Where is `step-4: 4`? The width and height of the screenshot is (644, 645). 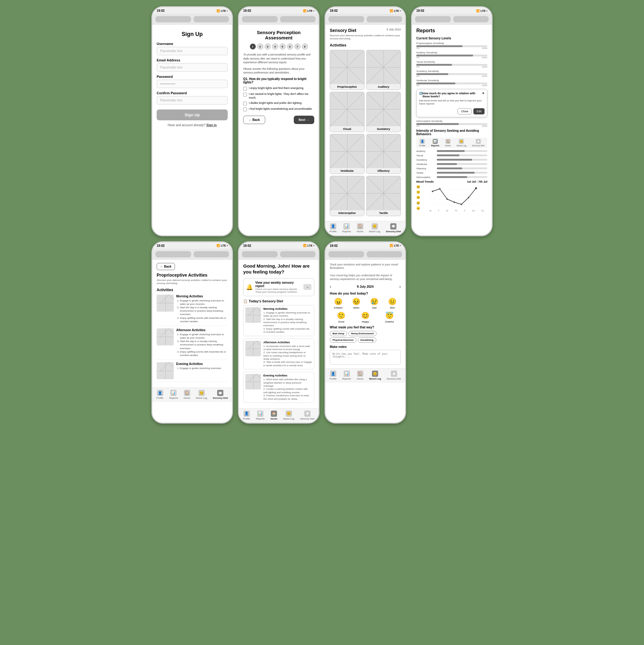
step-4: 4 is located at coordinates (275, 47).